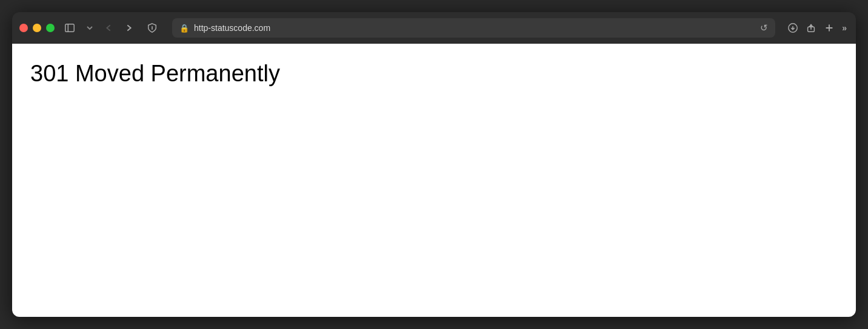  Describe the element at coordinates (434, 28) in the screenshot. I see `toolbar: 🔒 http-statuscode.com ↺` at that location.